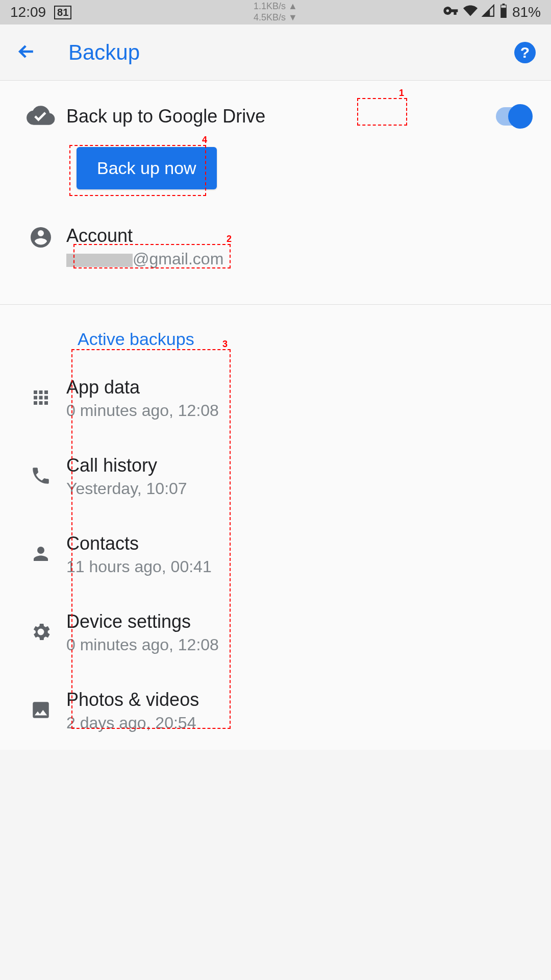 The image size is (551, 980). Describe the element at coordinates (276, 332) in the screenshot. I see `active-backups-header: Active backups` at that location.